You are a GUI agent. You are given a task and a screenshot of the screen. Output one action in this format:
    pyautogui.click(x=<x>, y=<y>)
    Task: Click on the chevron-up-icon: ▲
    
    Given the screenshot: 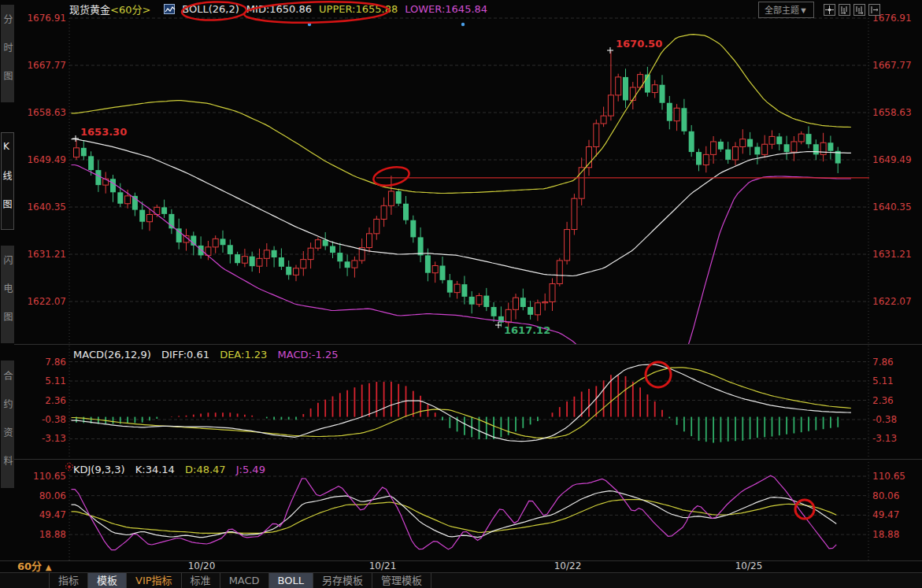 What is the action you would take?
    pyautogui.click(x=49, y=567)
    